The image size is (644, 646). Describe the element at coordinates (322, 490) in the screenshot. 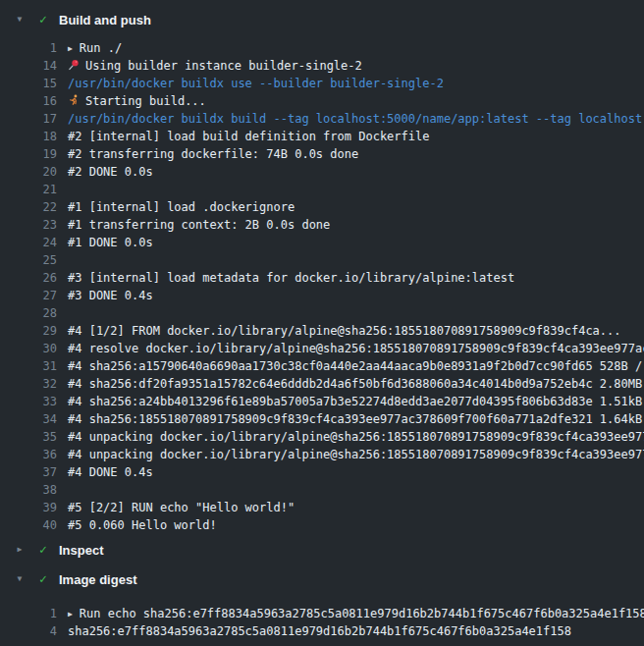

I see `log-line: 38` at that location.